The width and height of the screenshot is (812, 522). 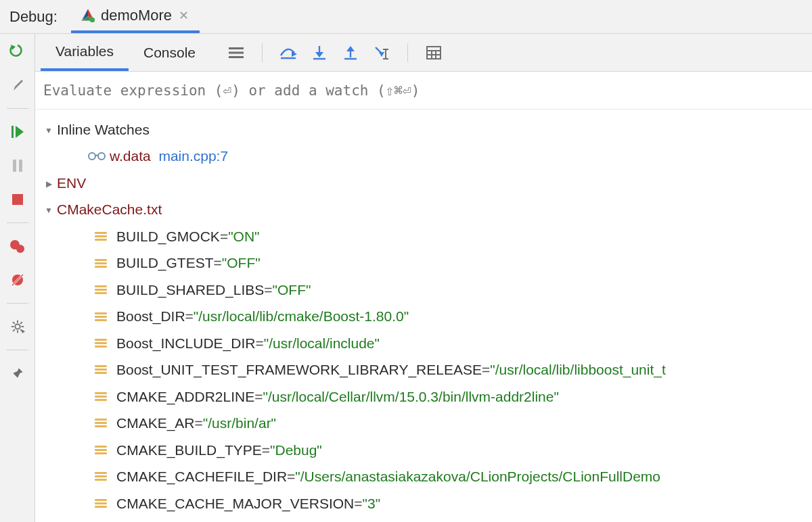 I want to click on entry-name: BUILD_GMOCK, so click(x=168, y=237).